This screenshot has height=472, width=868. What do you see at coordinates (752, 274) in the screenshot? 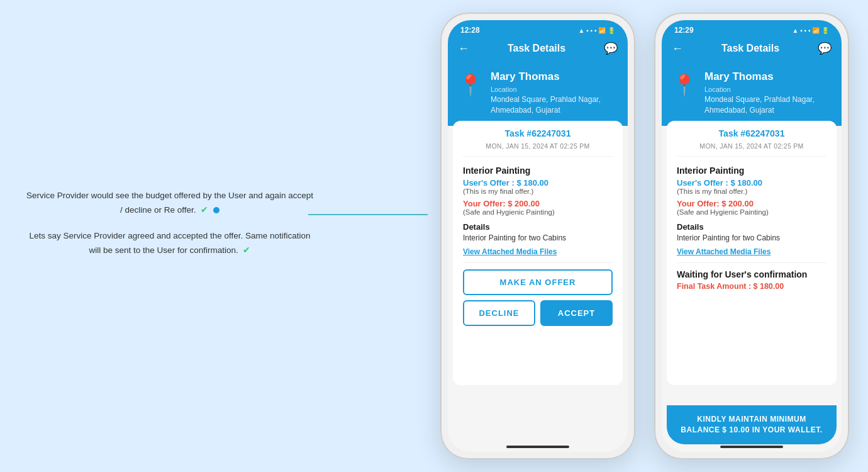
I see `phone-2-waiting-title: Waiting for User's confirmation` at bounding box center [752, 274].